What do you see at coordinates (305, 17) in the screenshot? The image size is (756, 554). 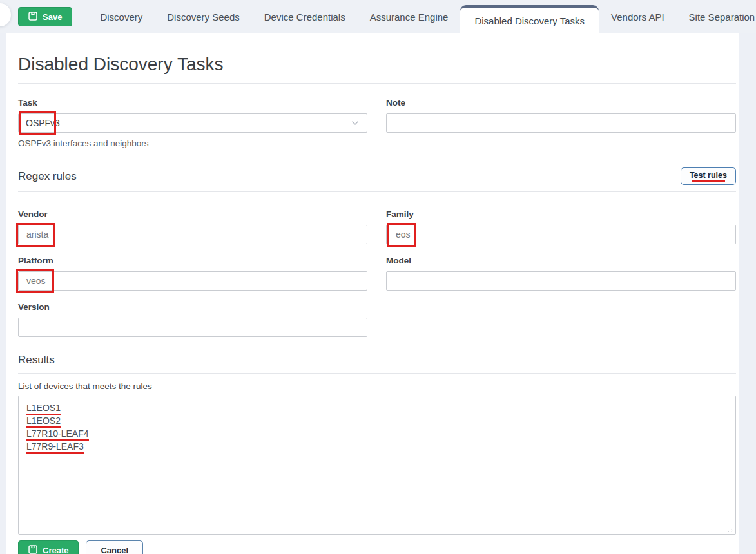 I see `tab-device-credentials: Device Credentials` at bounding box center [305, 17].